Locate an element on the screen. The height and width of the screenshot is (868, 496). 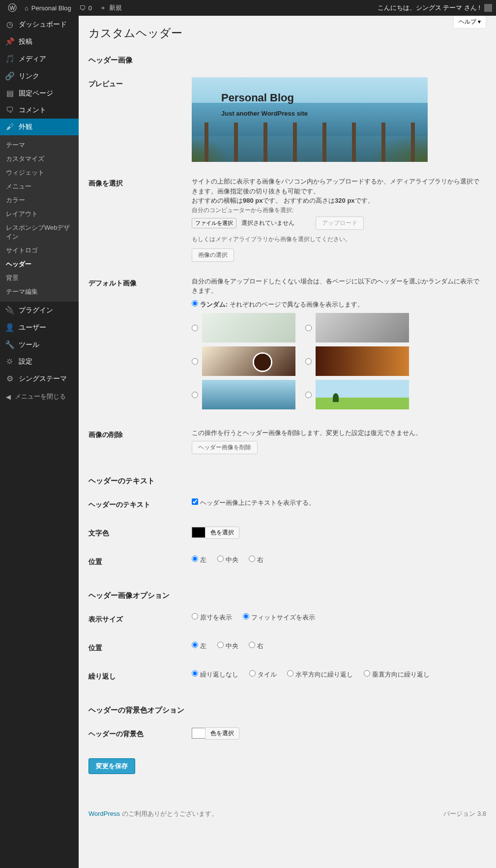
repeat-vert: 垂直方向に繰り返し is located at coordinates (397, 674).